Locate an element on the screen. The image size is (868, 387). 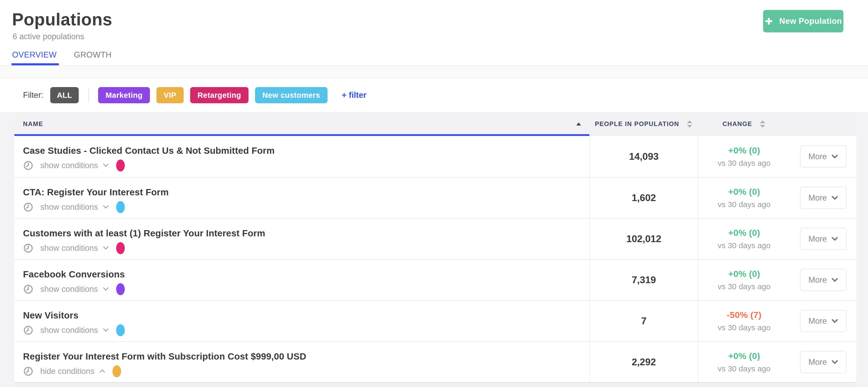
divider-strip is located at coordinates (434, 72).